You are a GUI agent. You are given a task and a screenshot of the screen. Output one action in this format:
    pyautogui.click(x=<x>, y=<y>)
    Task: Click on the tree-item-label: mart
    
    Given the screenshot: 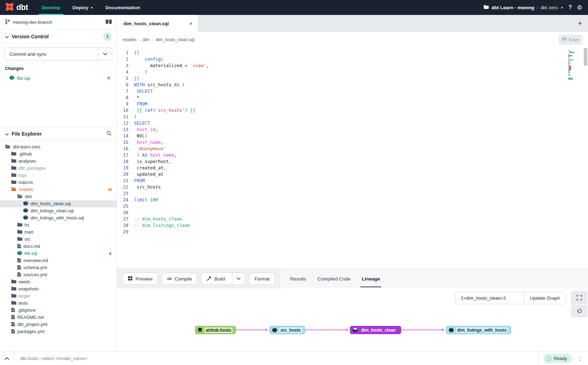 What is the action you would take?
    pyautogui.click(x=29, y=232)
    